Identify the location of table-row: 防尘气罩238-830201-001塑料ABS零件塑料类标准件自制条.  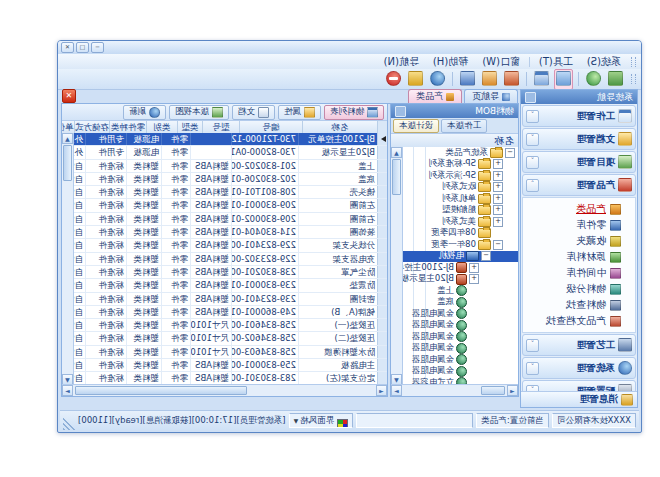
(230, 272).